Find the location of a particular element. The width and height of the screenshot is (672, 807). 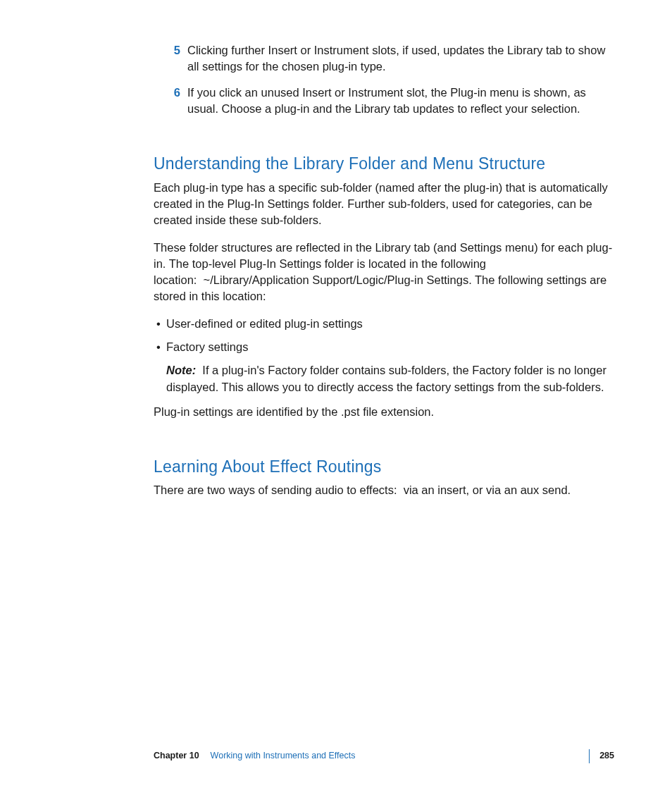

section-heading-library: Understanding the Library Folder and Men… is located at coordinates (384, 164).